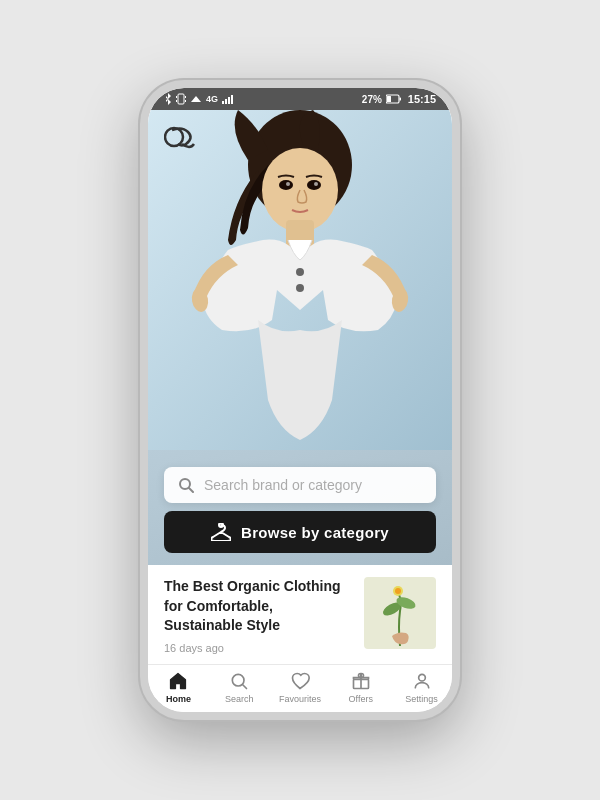 The height and width of the screenshot is (800, 600). Describe the element at coordinates (178, 688) in the screenshot. I see `nav-item-home: Home` at that location.